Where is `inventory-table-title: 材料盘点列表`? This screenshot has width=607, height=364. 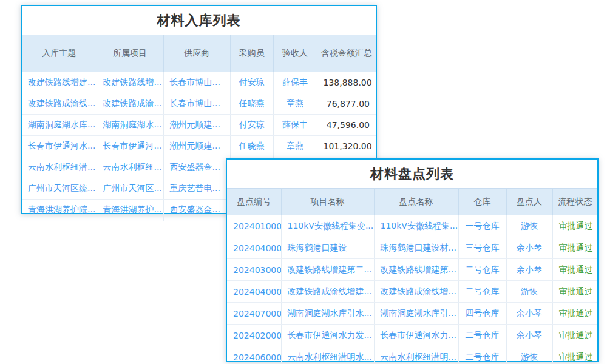
inventory-table-title: 材料盘点列表 is located at coordinates (412, 174).